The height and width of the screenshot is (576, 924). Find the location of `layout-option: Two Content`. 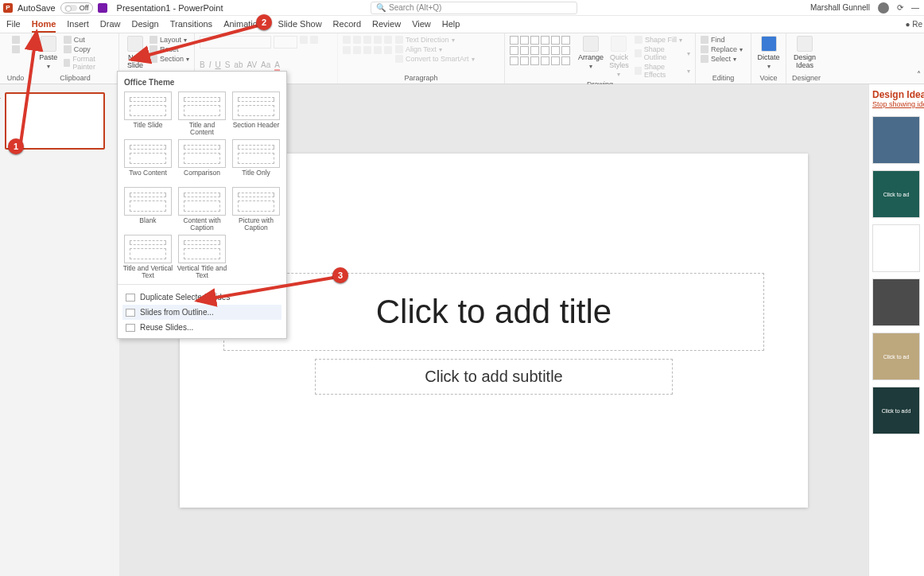

layout-option: Two Content is located at coordinates (148, 162).